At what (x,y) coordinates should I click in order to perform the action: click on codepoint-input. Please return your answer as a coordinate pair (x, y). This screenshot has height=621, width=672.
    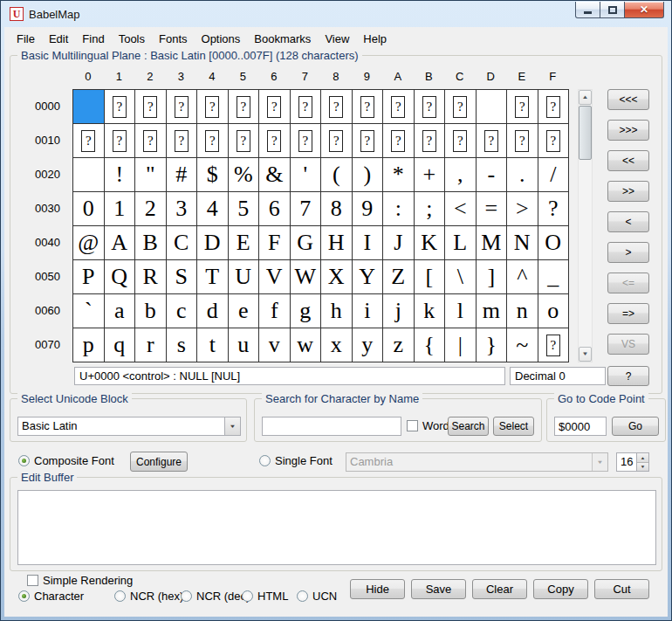
    Looking at the image, I should click on (580, 426).